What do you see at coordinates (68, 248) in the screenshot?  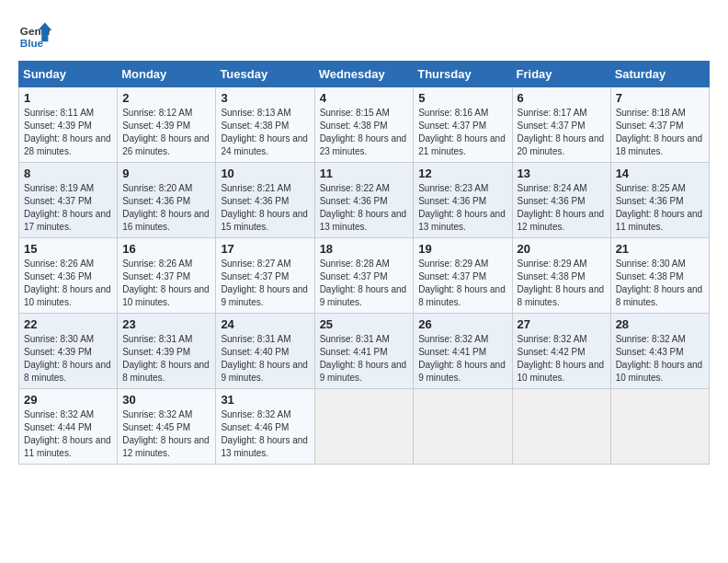 I see `day-number: 15` at bounding box center [68, 248].